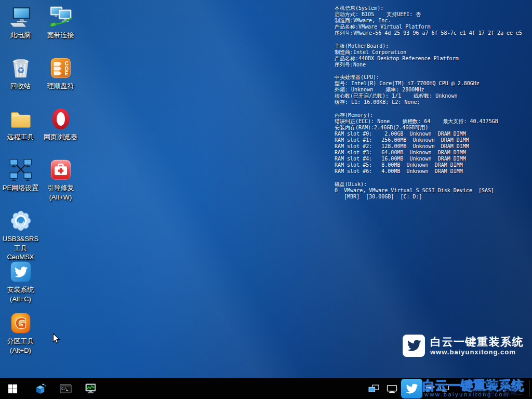 This screenshot has width=532, height=399. Describe the element at coordinates (60, 73) in the screenshot. I see `desktop-icon-drive-letter-tool: C D E 理顺盘符` at that location.